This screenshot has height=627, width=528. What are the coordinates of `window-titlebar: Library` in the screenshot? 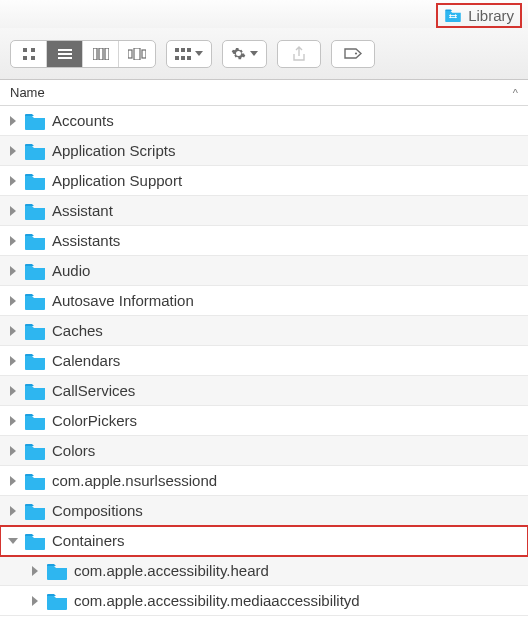 It's located at (264, 14).